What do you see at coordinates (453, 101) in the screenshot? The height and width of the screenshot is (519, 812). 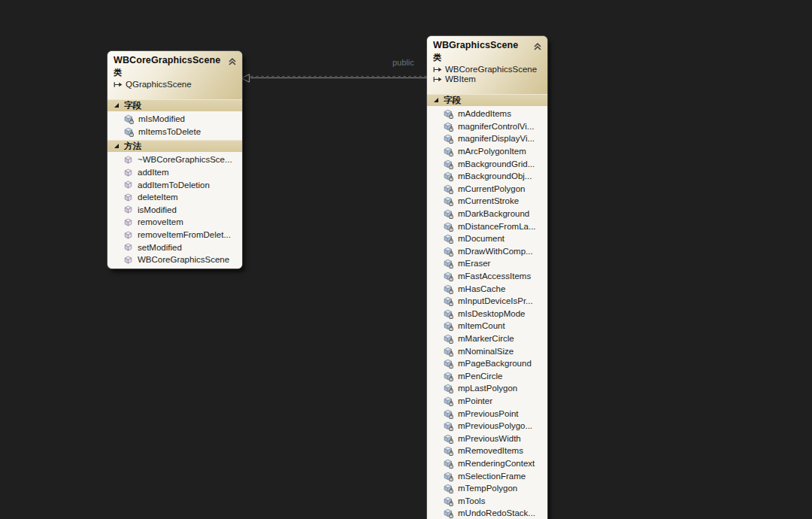 I see `section-label: 字段` at bounding box center [453, 101].